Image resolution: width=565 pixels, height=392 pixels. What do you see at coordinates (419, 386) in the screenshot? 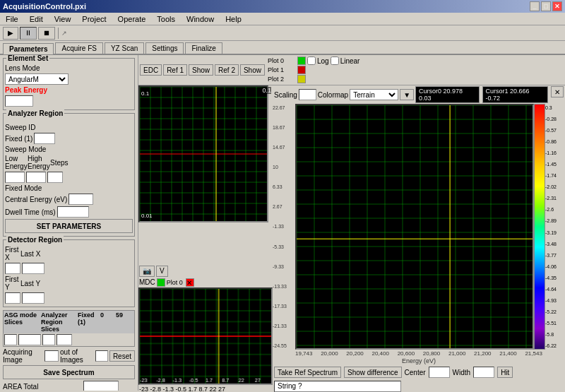
I see `string-area: String ?` at bounding box center [419, 386].